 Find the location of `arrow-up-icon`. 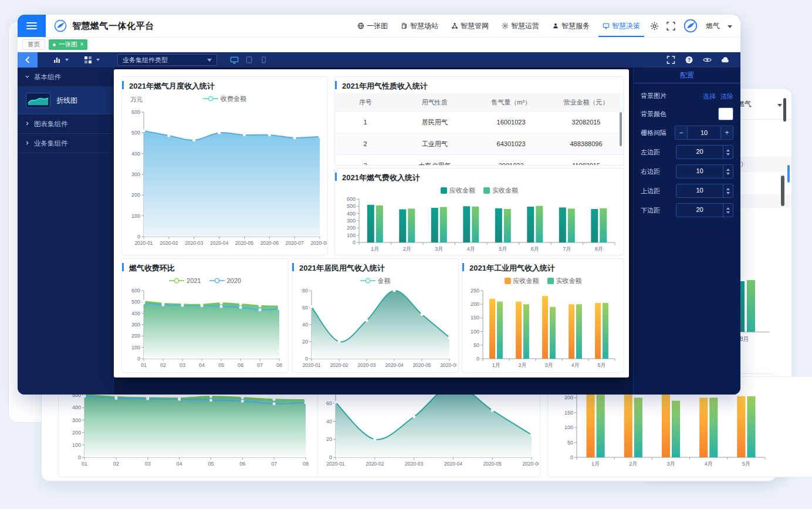

arrow-up-icon is located at coordinates (728, 170).